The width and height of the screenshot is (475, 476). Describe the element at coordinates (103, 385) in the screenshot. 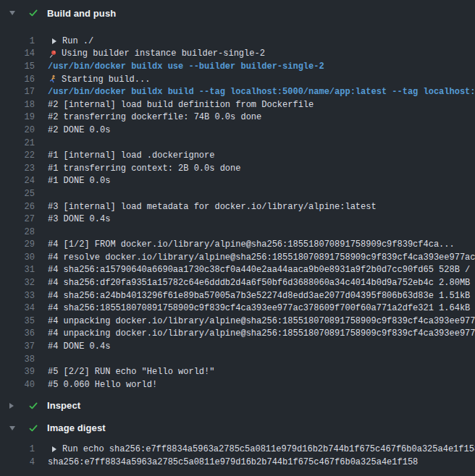

I see `log-text: #5 0.060 Hello world!` at that location.